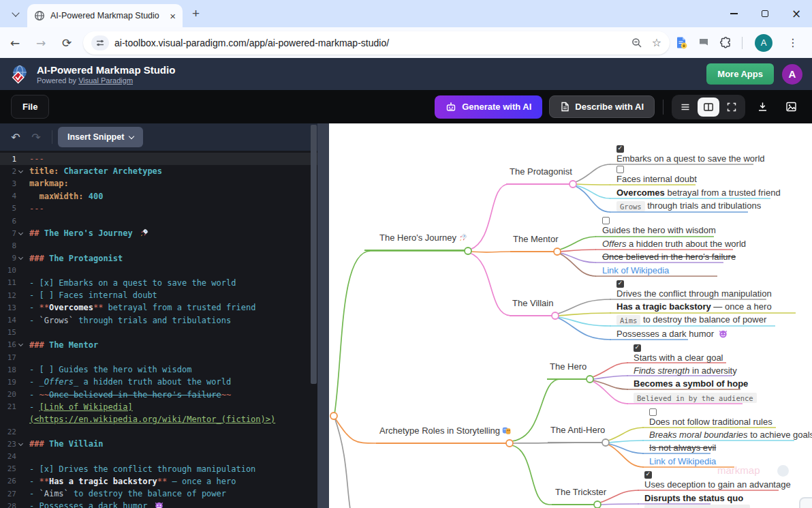 Image resolution: width=812 pixels, height=508 pixels. Describe the element at coordinates (159, 271) in the screenshot. I see `editor-line: 10` at that location.